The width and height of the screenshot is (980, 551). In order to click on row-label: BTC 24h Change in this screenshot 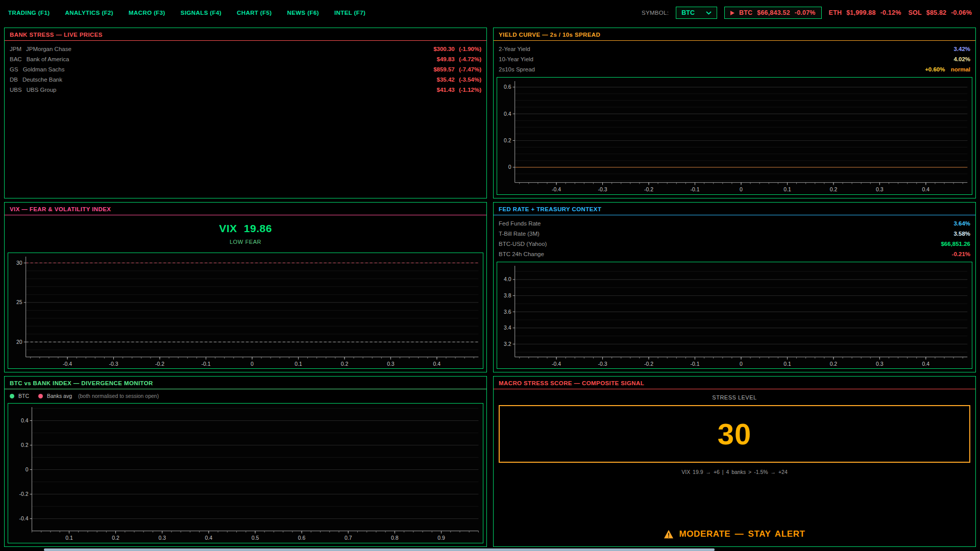, I will do `click(522, 254)`.